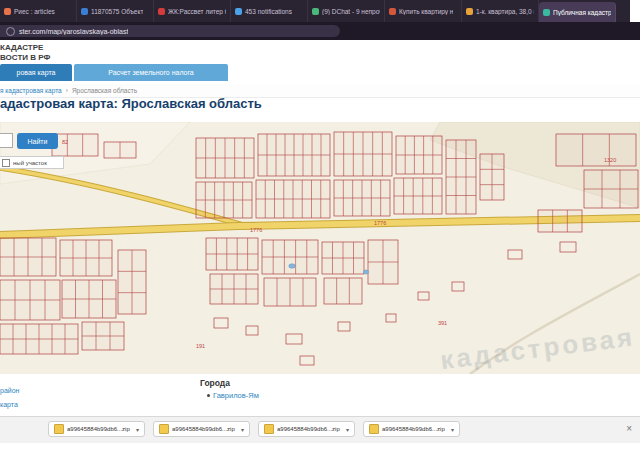  I want to click on breadcrumb-current: Ярославская область, so click(104, 90).